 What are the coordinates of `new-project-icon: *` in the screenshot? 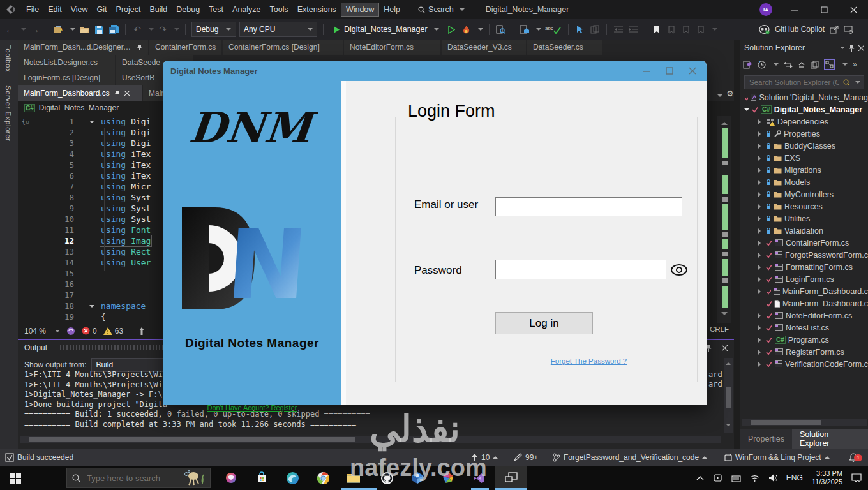 It's located at (59, 29).